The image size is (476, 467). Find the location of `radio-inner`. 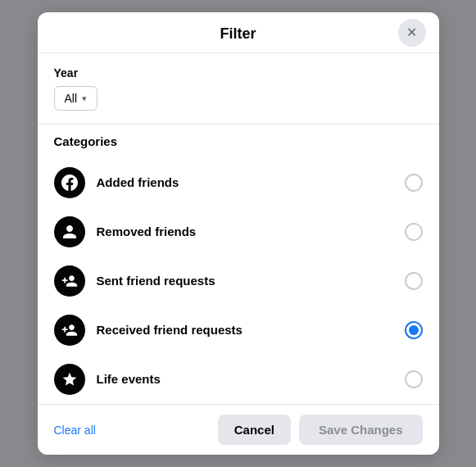

radio-inner is located at coordinates (414, 330).